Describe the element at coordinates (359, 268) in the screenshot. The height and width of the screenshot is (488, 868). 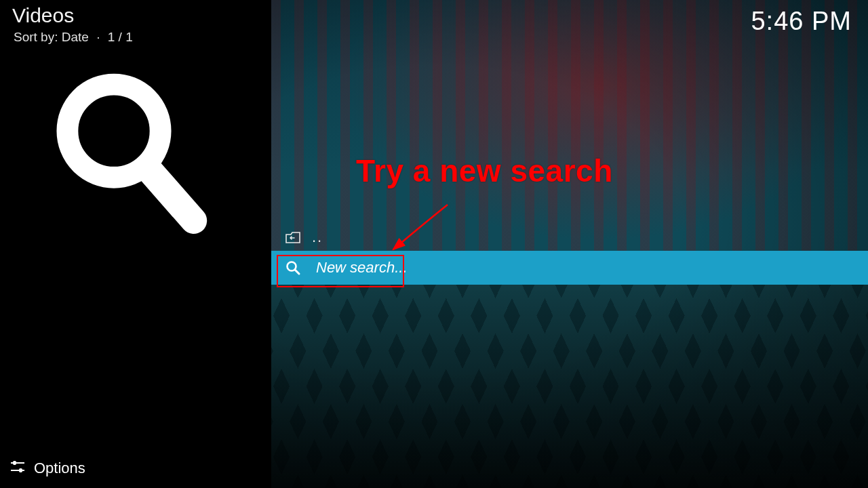
I see `new-search-label: New search...` at that location.